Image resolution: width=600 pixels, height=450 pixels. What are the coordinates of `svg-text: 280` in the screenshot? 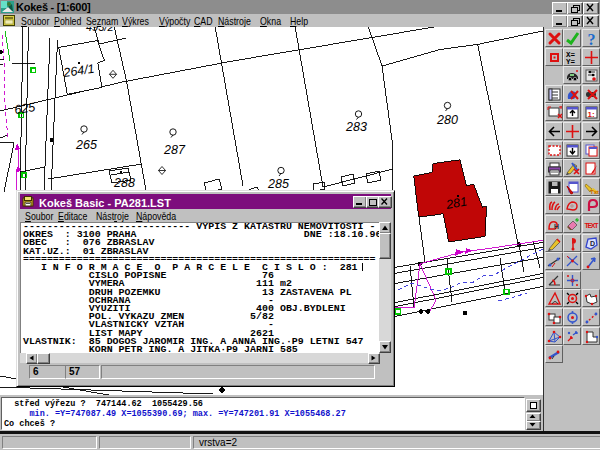 It's located at (447, 120).